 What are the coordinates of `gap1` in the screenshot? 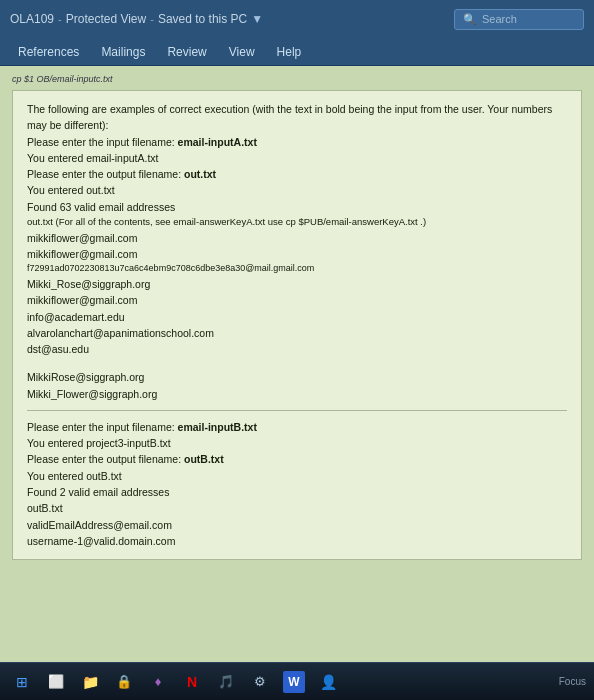 It's located at (297, 363).